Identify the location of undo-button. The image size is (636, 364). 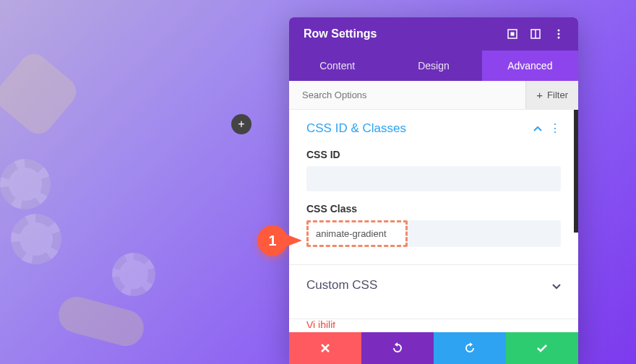
(398, 348).